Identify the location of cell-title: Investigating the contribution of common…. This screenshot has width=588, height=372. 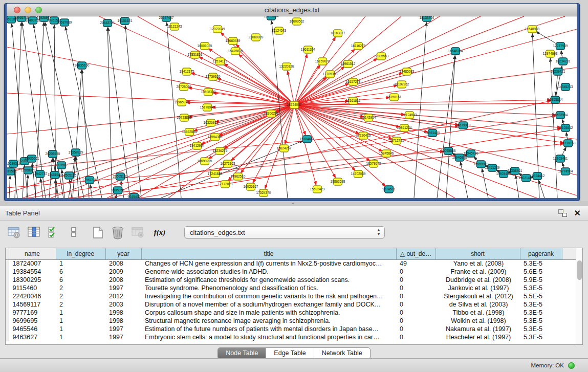
(269, 296).